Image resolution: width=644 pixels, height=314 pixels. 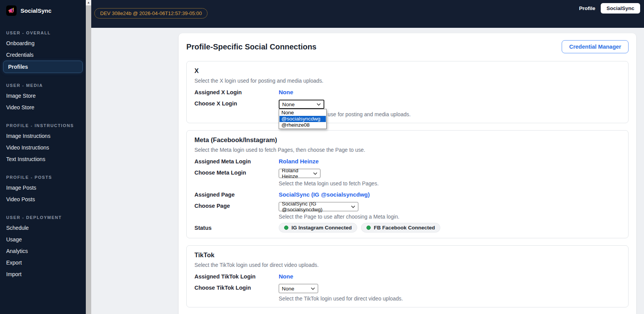 What do you see at coordinates (298, 289) in the screenshot?
I see `choose-tiktok-login-select: None` at bounding box center [298, 289].